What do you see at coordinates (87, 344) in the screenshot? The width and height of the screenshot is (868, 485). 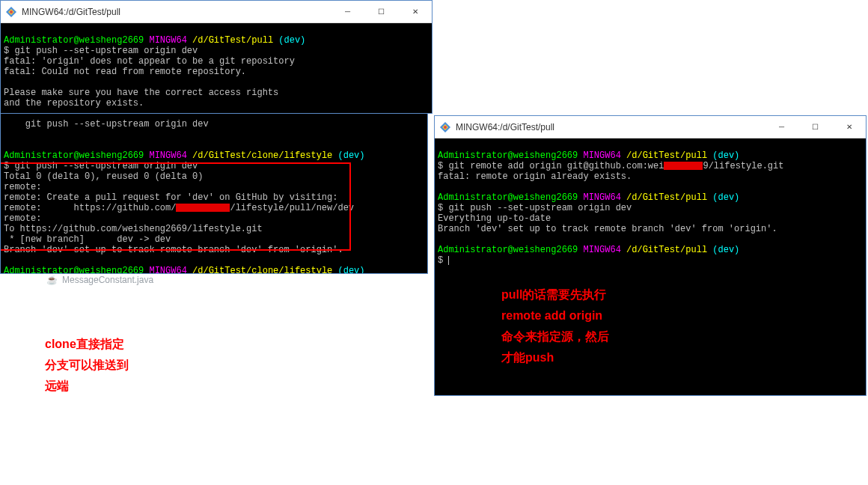 I see `annotation-line: clone直接指定` at bounding box center [87, 344].